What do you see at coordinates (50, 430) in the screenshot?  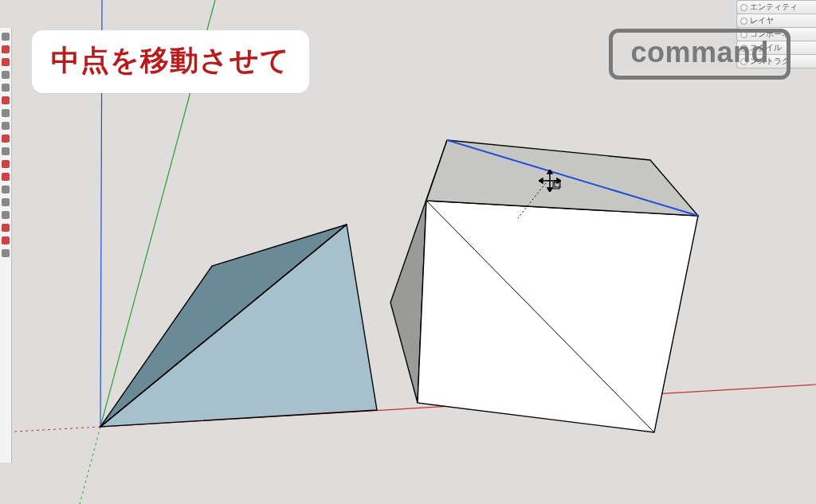 I see `axis-red-neg` at bounding box center [50, 430].